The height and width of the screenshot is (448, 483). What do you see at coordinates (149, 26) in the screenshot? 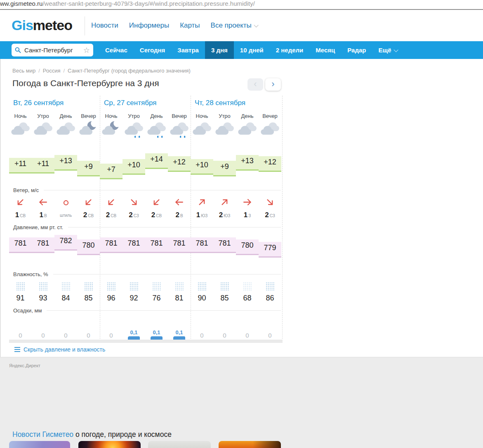
I see `nav-informers: Информеры` at bounding box center [149, 26].